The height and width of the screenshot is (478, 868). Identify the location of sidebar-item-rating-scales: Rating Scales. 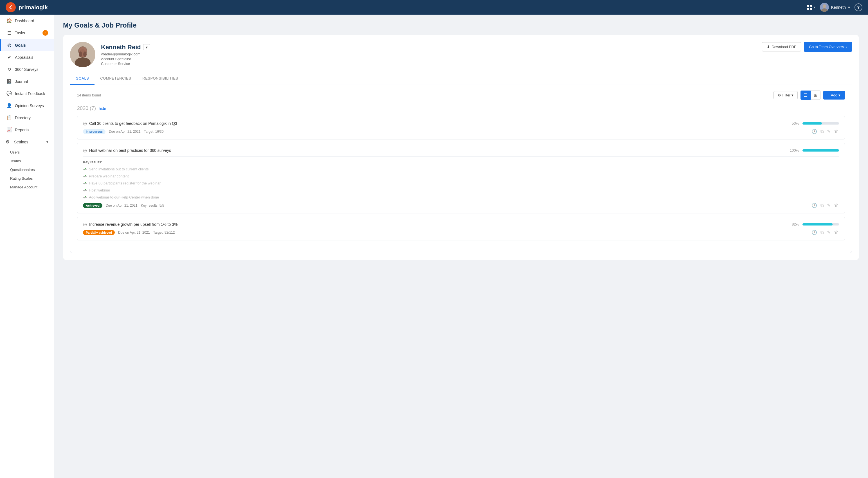
(29, 179).